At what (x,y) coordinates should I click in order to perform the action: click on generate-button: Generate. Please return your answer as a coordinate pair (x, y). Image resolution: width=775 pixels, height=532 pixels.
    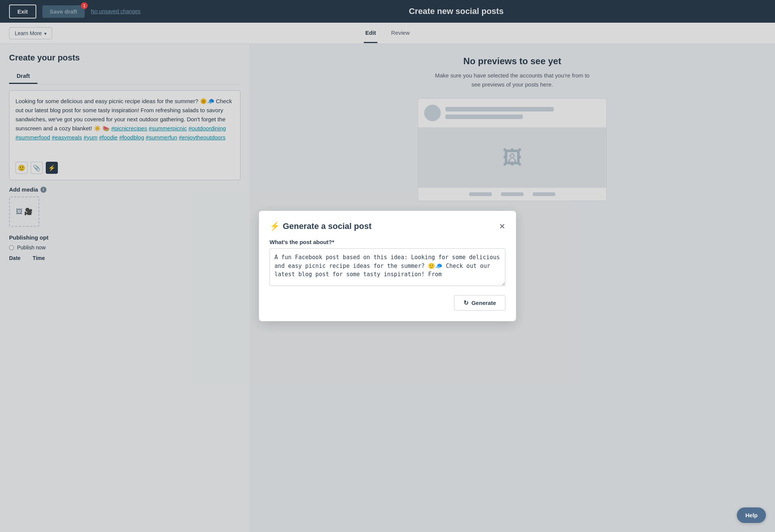
    Looking at the image, I should click on (480, 303).